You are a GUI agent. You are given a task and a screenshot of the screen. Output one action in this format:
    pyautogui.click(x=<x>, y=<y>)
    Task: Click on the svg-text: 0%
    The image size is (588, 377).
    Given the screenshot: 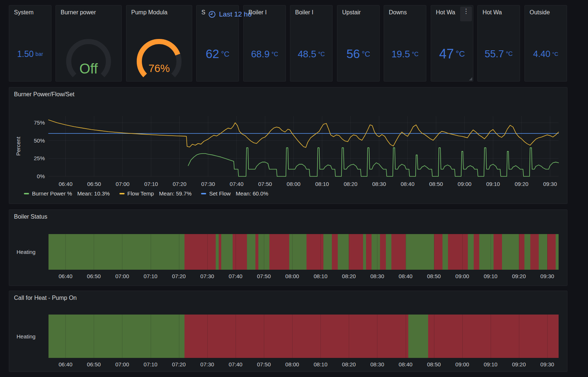 What is the action you would take?
    pyautogui.click(x=41, y=176)
    